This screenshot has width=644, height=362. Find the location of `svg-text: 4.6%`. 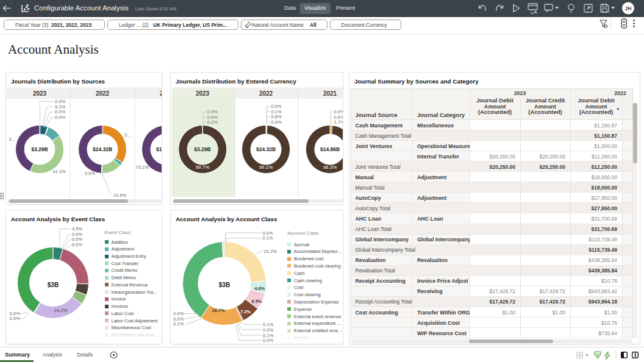

svg-text: 4.6% is located at coordinates (260, 289).